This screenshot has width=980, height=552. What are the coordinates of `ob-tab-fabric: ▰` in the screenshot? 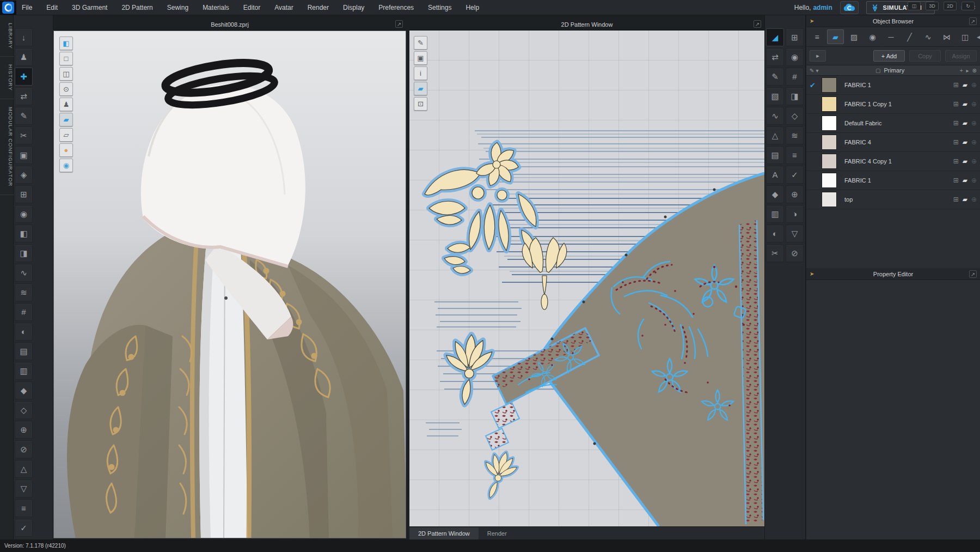 It's located at (835, 37).